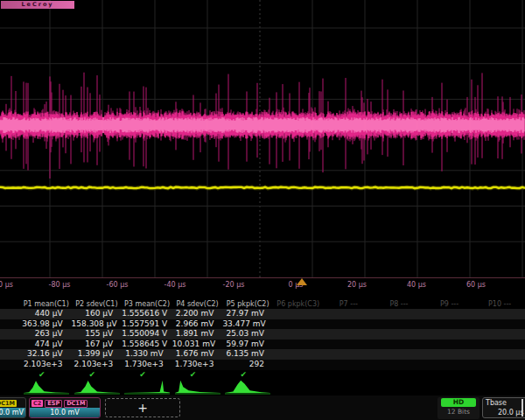  I want to click on time-axis-label: -20 µs, so click(234, 285).